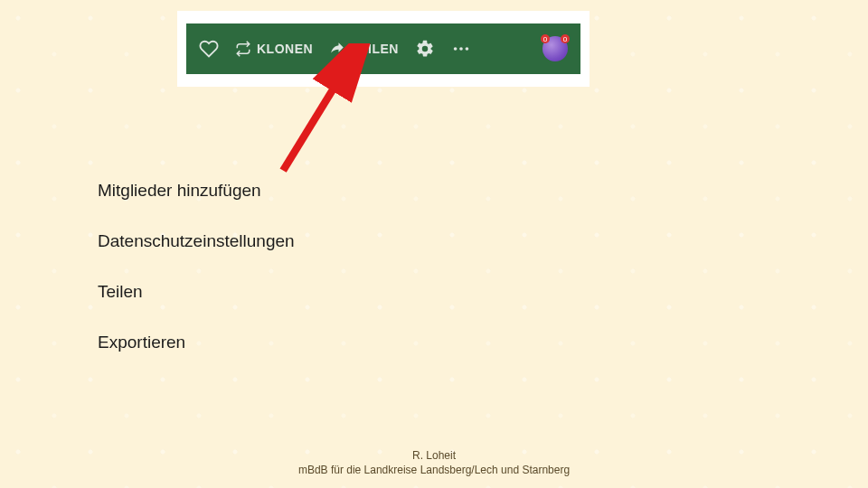 The height and width of the screenshot is (488, 868). What do you see at coordinates (383, 49) in the screenshot?
I see `toolbar-screenshot: KLONEN TEILEN` at bounding box center [383, 49].